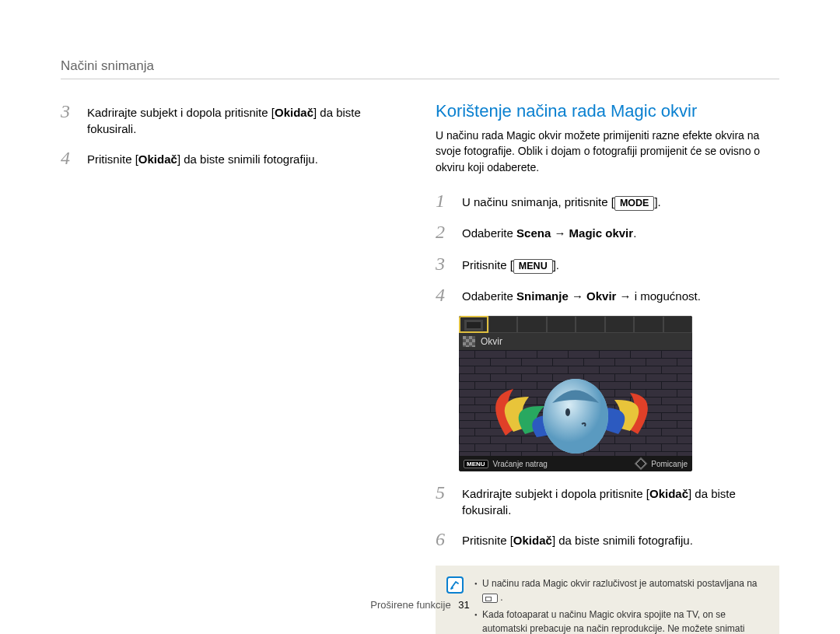 The width and height of the screenshot is (840, 634). What do you see at coordinates (607, 295) in the screenshot?
I see `step: 4Odaberite Snimanje → Okvir → i mogućnos…` at bounding box center [607, 295].